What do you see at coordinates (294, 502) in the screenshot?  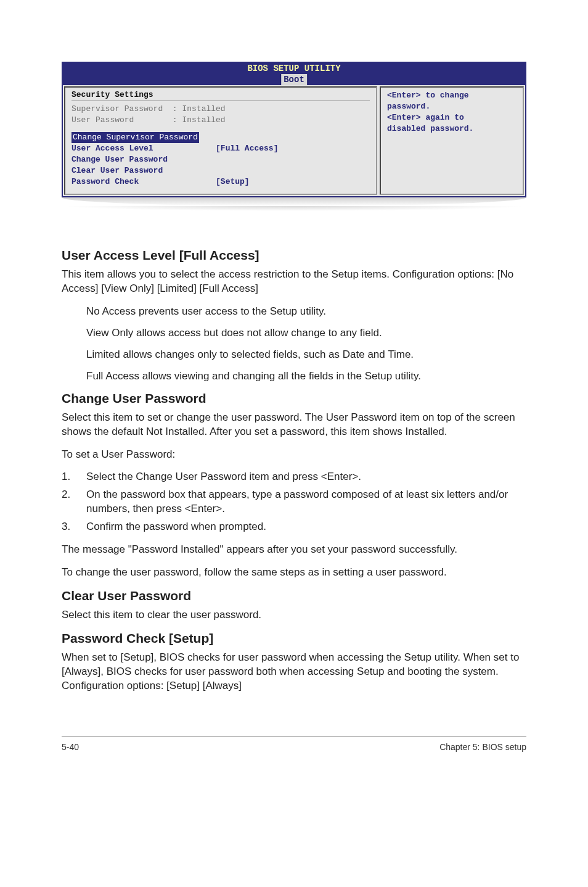 I see `list-cup-steps: 1.Select the Change User Password item a…` at bounding box center [294, 502].